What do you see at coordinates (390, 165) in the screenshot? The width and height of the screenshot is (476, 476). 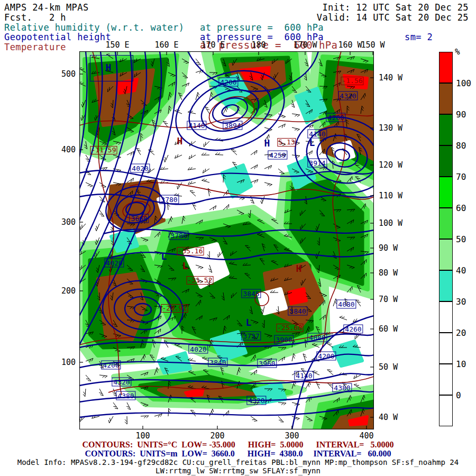 I see `axis-label-right: 120 W` at bounding box center [390, 165].